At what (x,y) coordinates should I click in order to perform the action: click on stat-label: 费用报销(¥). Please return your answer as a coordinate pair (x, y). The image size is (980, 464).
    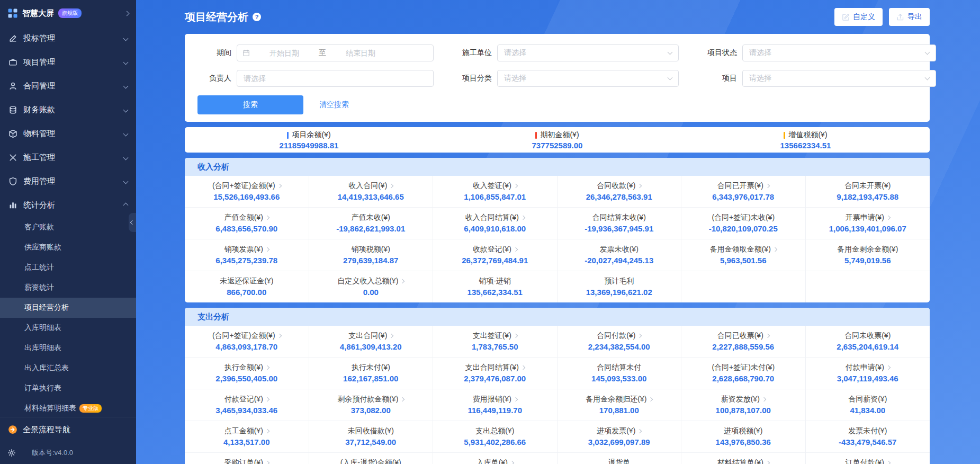
    Looking at the image, I should click on (495, 399).